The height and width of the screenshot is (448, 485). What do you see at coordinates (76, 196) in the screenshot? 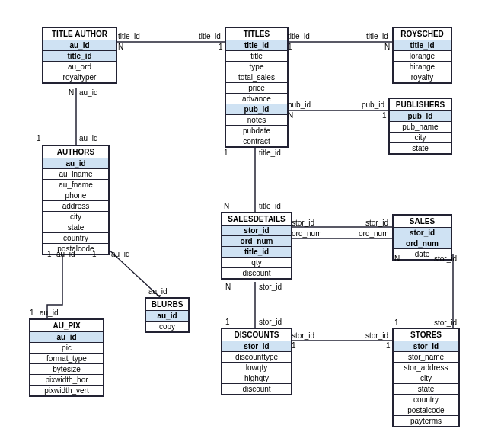
I see `entity-column: phone` at bounding box center [76, 196].